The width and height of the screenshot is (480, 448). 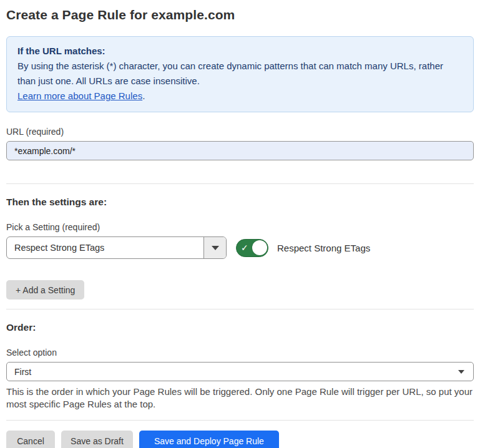 What do you see at coordinates (240, 372) in the screenshot?
I see `order-select: First` at bounding box center [240, 372].